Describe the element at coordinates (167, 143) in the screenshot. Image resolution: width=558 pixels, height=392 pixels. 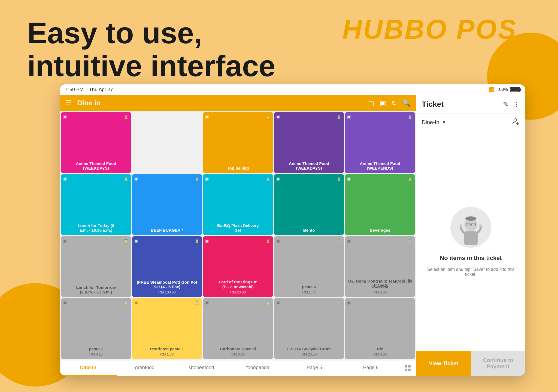
I see `list-item` at that location.